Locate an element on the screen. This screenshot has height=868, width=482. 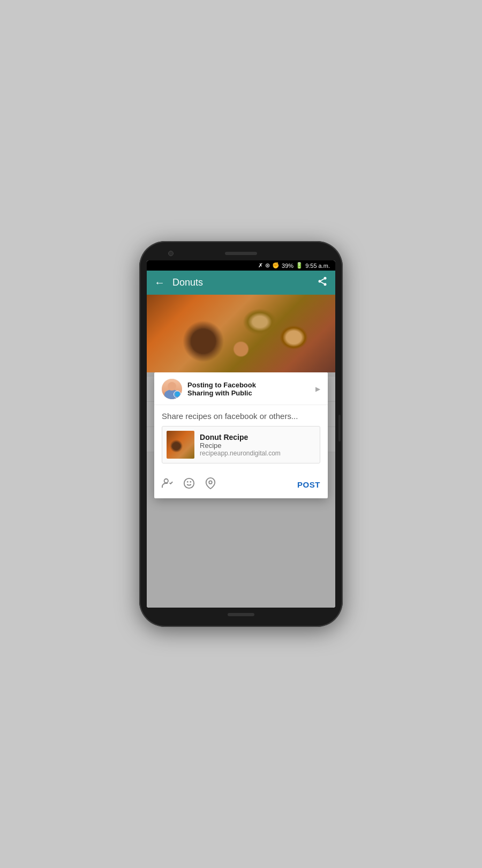
phone-camera is located at coordinates (171, 253).